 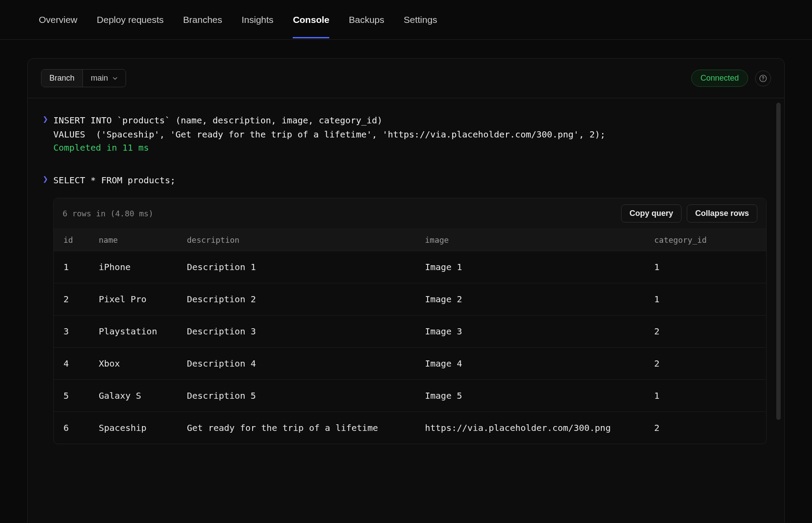 I want to click on connection-status: Connected, so click(x=719, y=78).